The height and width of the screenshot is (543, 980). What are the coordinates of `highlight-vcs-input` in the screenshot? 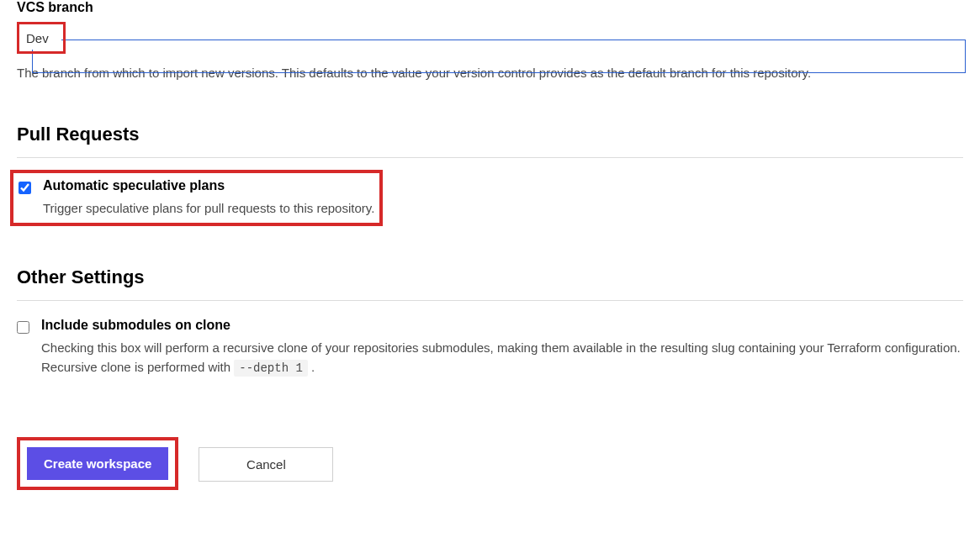 It's located at (41, 38).